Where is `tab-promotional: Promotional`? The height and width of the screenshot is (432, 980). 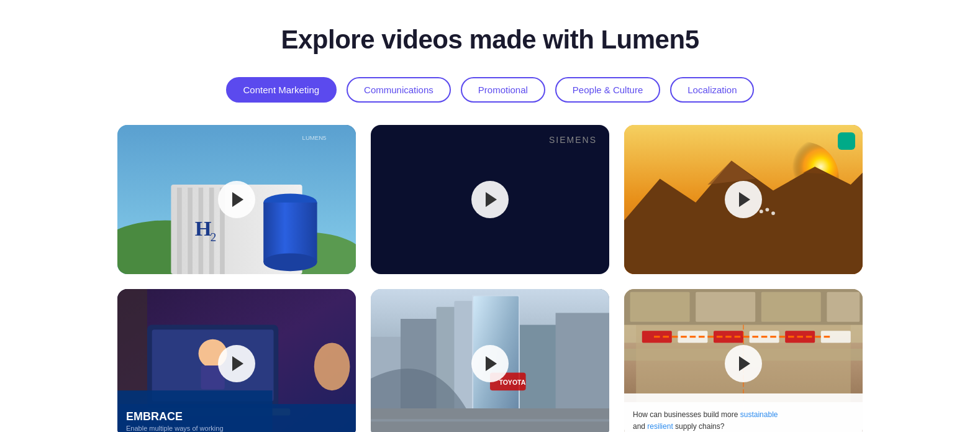 tab-promotional: Promotional is located at coordinates (503, 90).